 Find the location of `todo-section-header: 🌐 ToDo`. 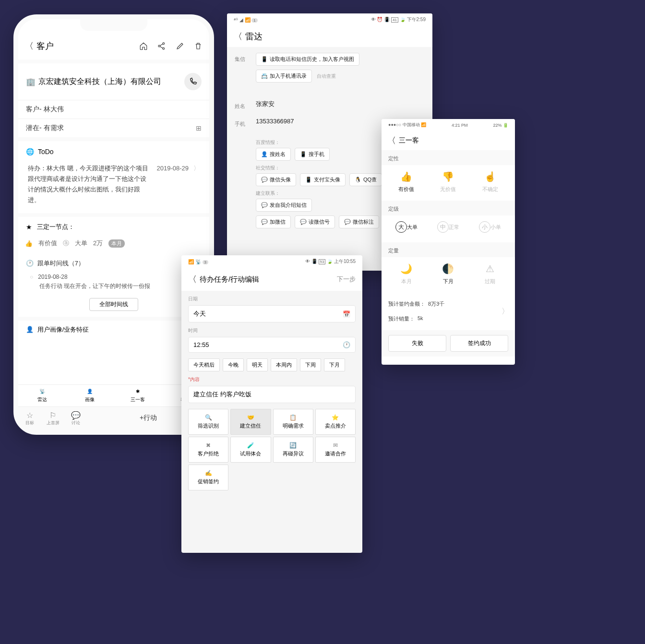

todo-section-header: 🌐 ToDo is located at coordinates (114, 148).